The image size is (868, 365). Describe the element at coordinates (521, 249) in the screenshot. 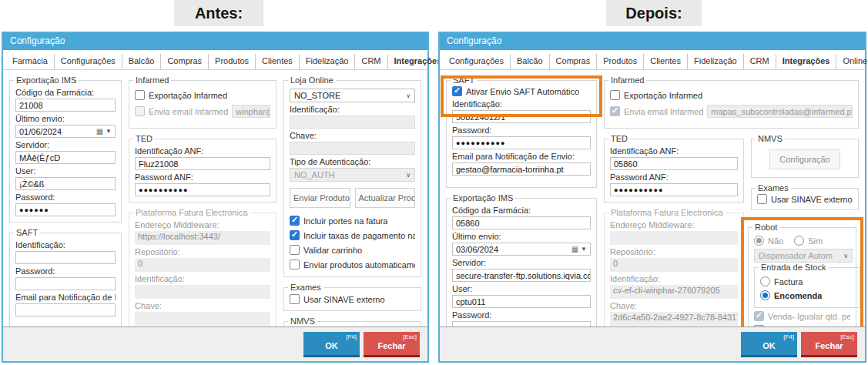

I see `ultimo-envio-datepicker: 03/06/2024 ▦ ▼` at that location.